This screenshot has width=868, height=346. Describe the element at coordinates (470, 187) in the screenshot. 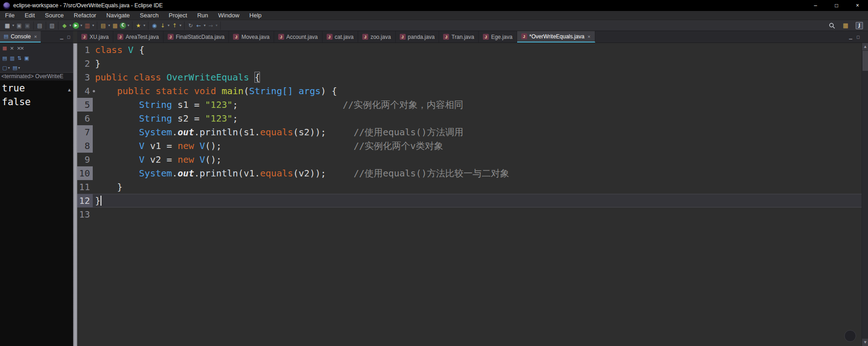

I see `code-line: 11 }` at that location.